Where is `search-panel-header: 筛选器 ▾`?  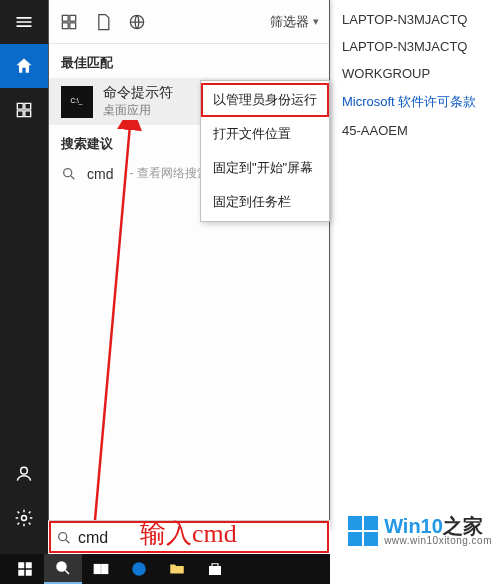
search-panel-header: 筛选器 ▾ is located at coordinates (189, 22).